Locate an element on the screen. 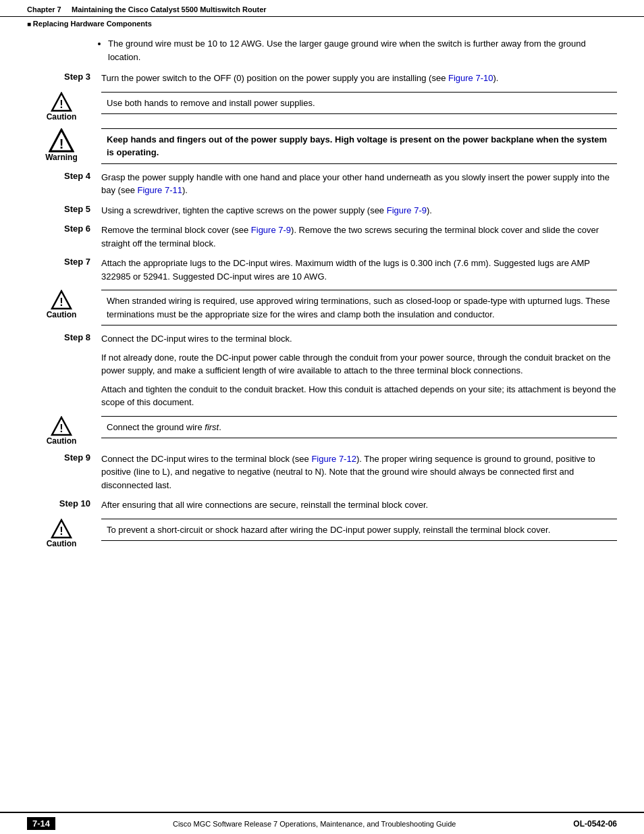 The height and width of the screenshot is (834, 644). figure-7-11-link: Figure 7-11 is located at coordinates (159, 190).